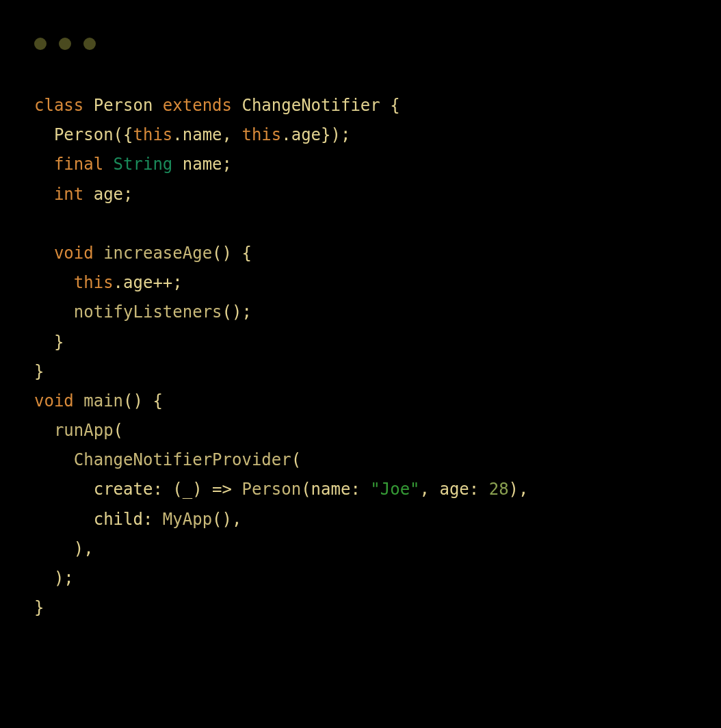 This screenshot has width=721, height=728. Describe the element at coordinates (207, 135) in the screenshot. I see `code-token: .name,` at that location.